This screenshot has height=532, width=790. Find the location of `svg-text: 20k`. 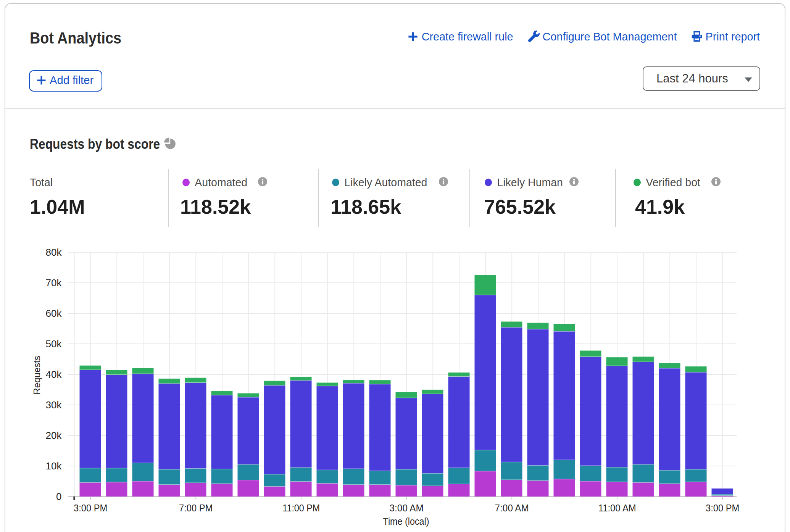

svg-text: 20k is located at coordinates (53, 435).